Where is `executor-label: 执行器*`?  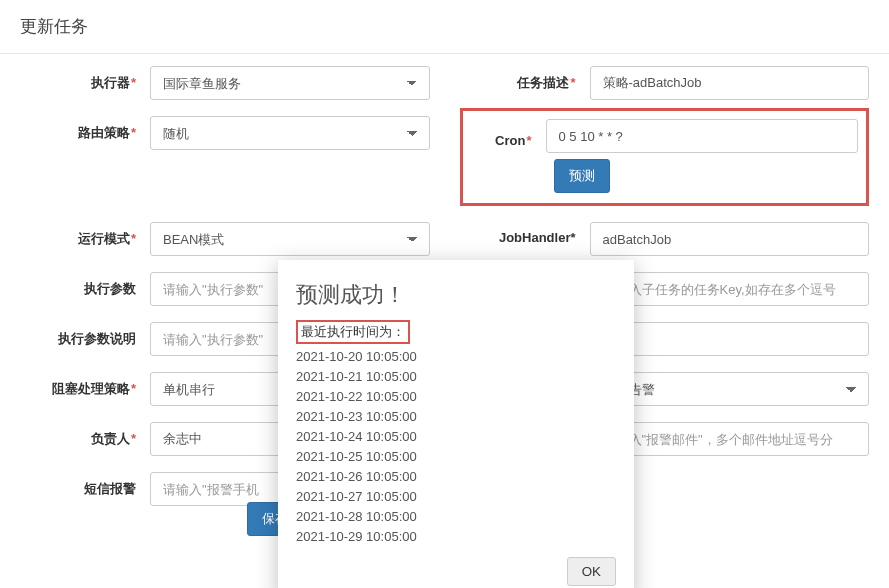 executor-label: 执行器* is located at coordinates (85, 79).